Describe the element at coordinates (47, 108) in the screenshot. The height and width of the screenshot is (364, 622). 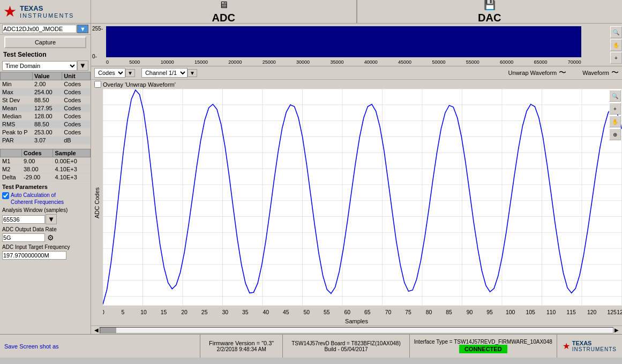
I see `stats-row-value: 127.95` at that location.